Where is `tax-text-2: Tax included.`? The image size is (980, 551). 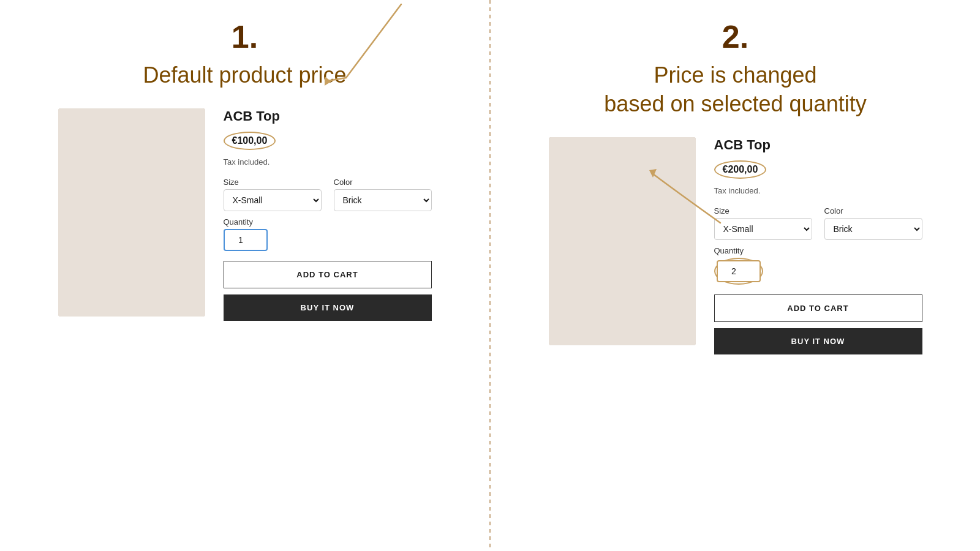 tax-text-2: Tax included. is located at coordinates (818, 191).